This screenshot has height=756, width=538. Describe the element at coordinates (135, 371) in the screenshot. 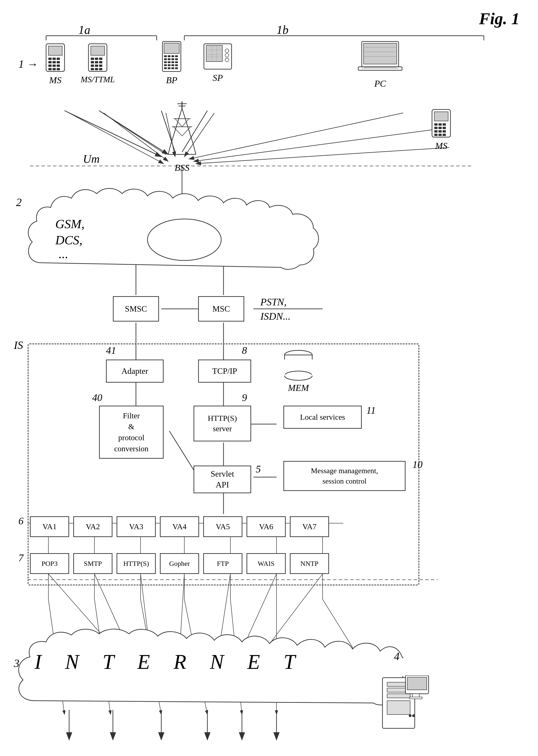

I see `adapter-box: Adapter` at that location.